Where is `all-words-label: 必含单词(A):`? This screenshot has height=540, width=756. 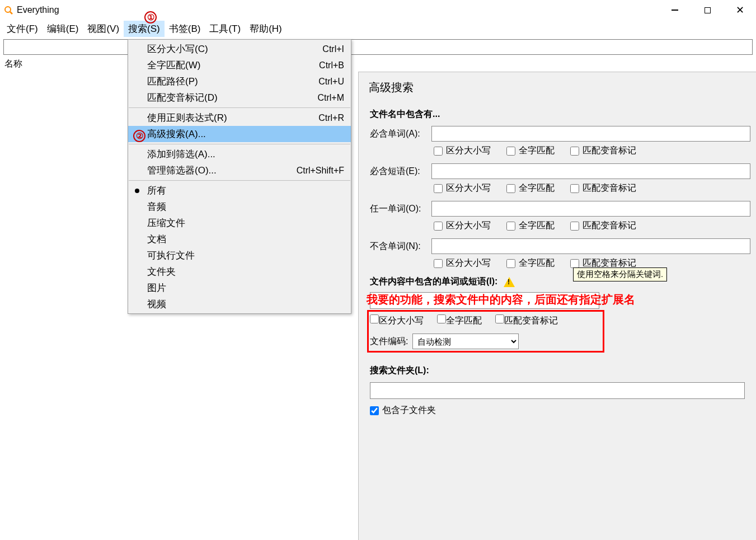 all-words-label: 必含单词(A): is located at coordinates (401, 134).